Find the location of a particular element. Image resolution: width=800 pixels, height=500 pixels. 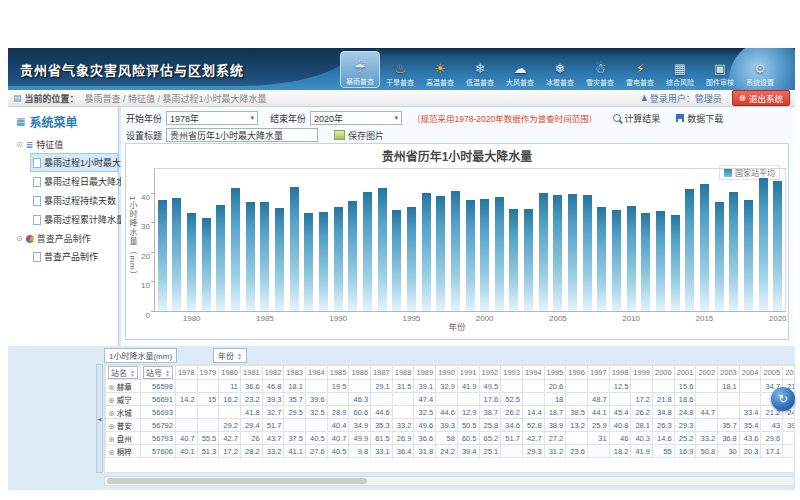

value-cell-1988: 26.9 is located at coordinates (403, 438).